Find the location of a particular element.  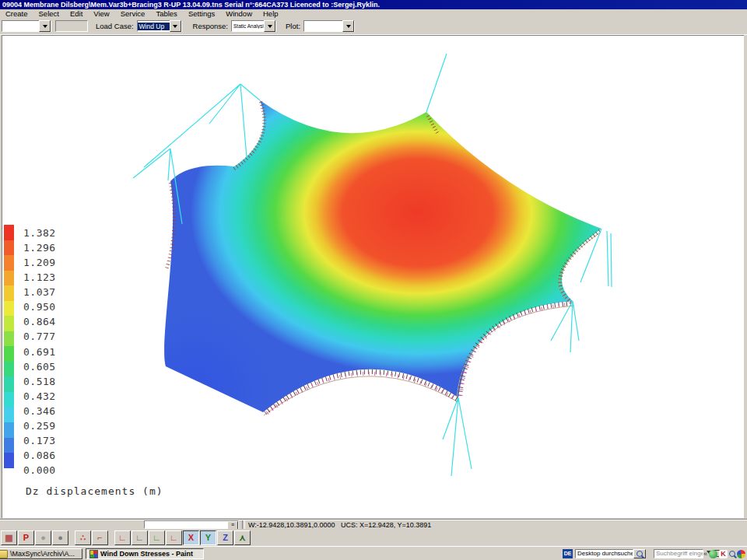

updater-tray-icon is located at coordinates (713, 554).